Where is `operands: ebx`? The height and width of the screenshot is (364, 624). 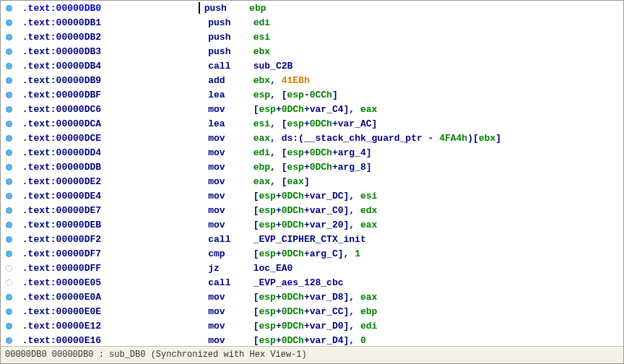
operands: ebx is located at coordinates (261, 52).